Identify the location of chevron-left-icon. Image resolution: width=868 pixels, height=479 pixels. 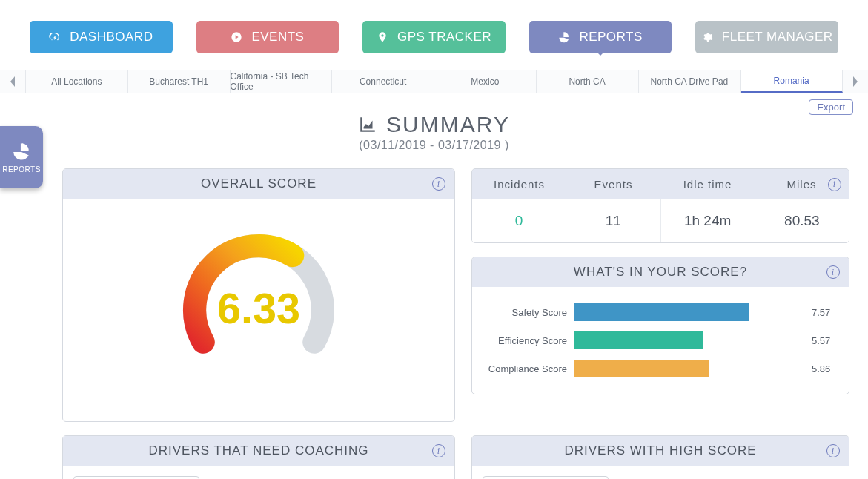
(13, 82).